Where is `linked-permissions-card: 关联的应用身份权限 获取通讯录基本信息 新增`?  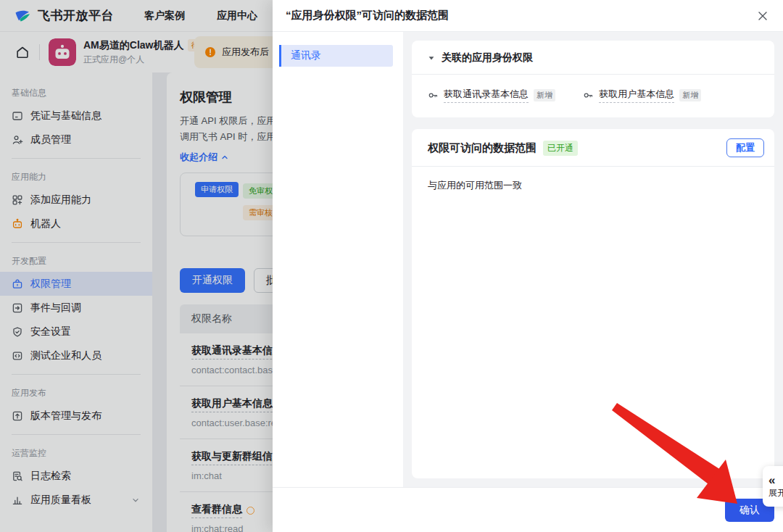 linked-permissions-card: 关联的应用身份权限 获取通讯录基本信息 新增 is located at coordinates (593, 79).